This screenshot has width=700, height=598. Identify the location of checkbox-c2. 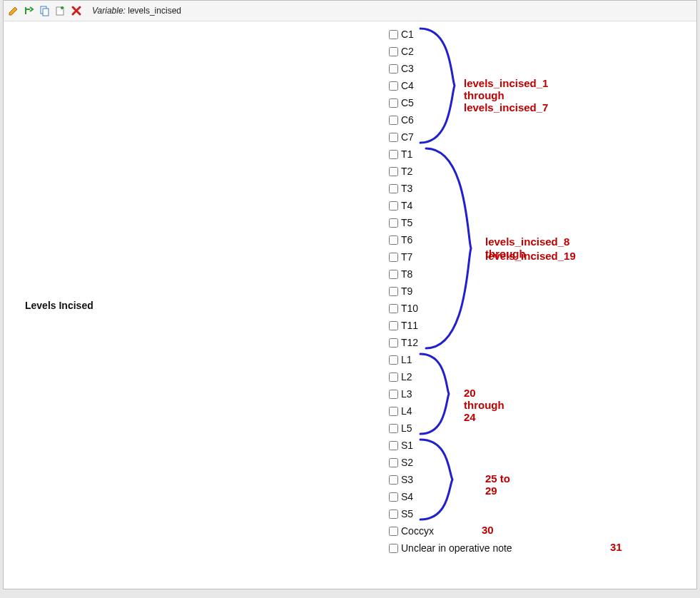
(394, 51).